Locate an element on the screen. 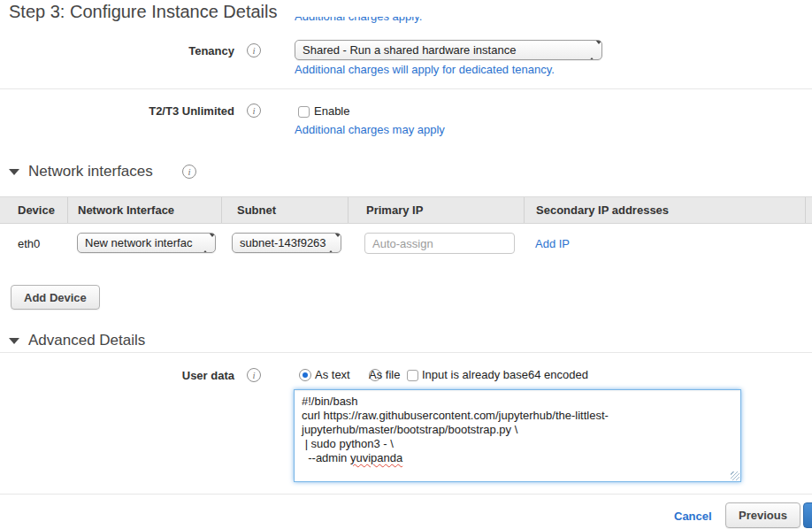 Image resolution: width=812 pixels, height=529 pixels. user-data-label: User data is located at coordinates (117, 375).